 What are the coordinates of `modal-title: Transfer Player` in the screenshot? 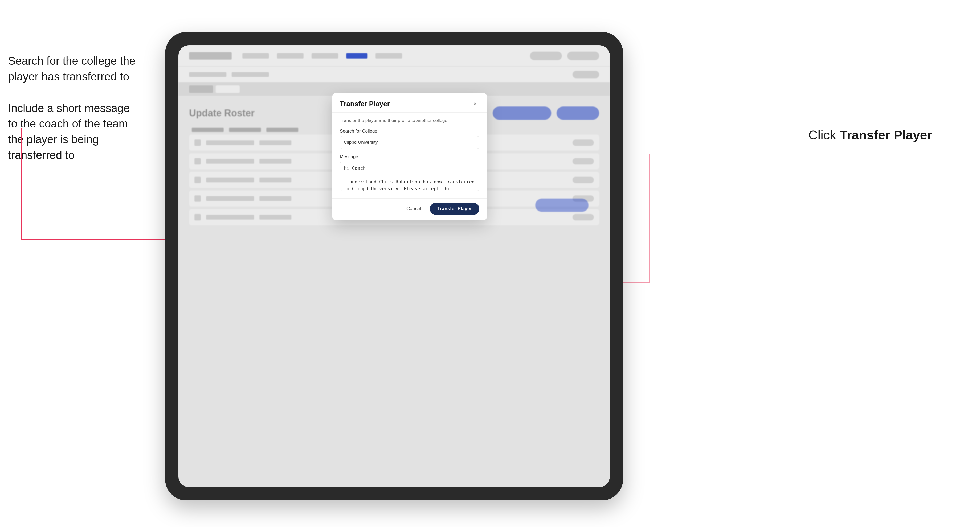 It's located at (365, 104).